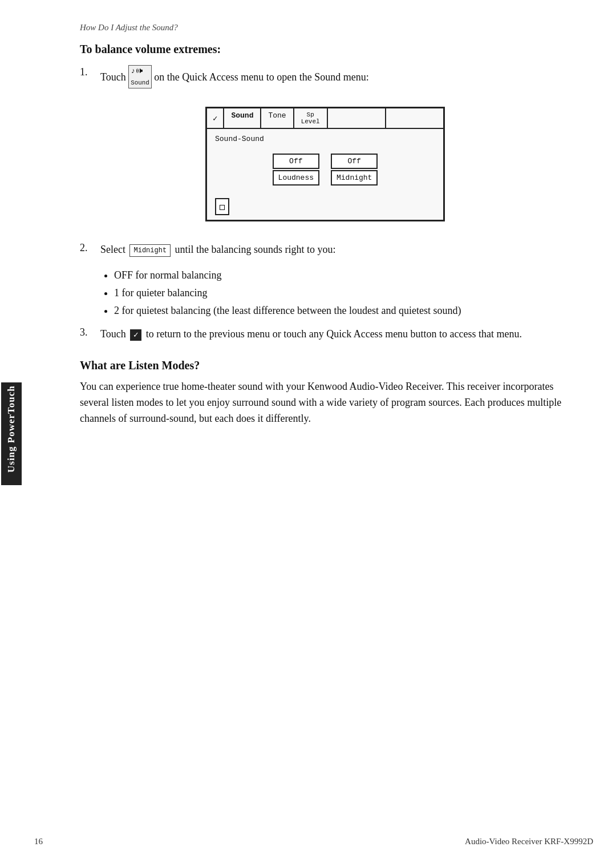 Image resolution: width=616 pixels, height=867 pixels. I want to click on step2-text: Select Midnight until the balancing soun…, so click(218, 249).